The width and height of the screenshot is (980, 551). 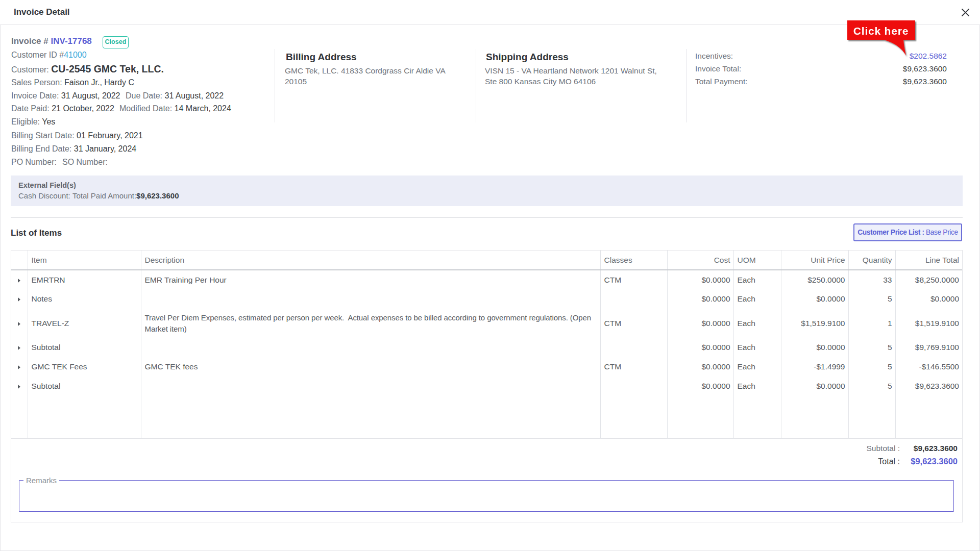 I want to click on svg-text: Click here, so click(x=881, y=31).